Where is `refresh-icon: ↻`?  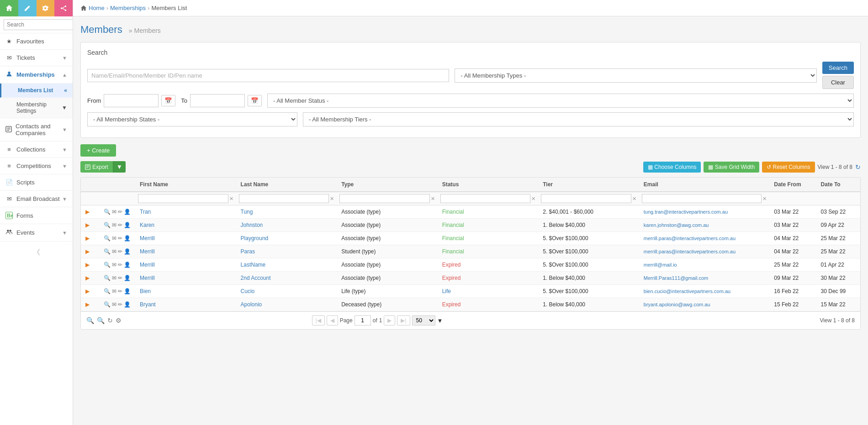
refresh-icon: ↻ is located at coordinates (110, 320).